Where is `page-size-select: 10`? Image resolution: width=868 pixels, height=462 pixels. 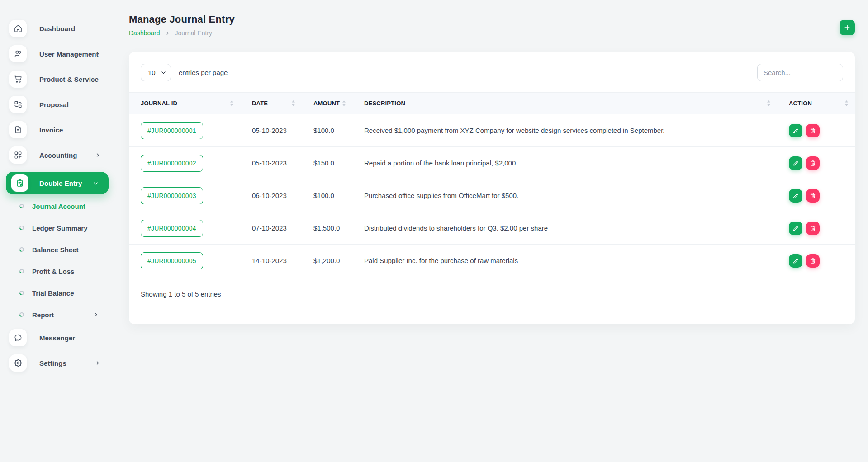
page-size-select: 10 is located at coordinates (156, 72).